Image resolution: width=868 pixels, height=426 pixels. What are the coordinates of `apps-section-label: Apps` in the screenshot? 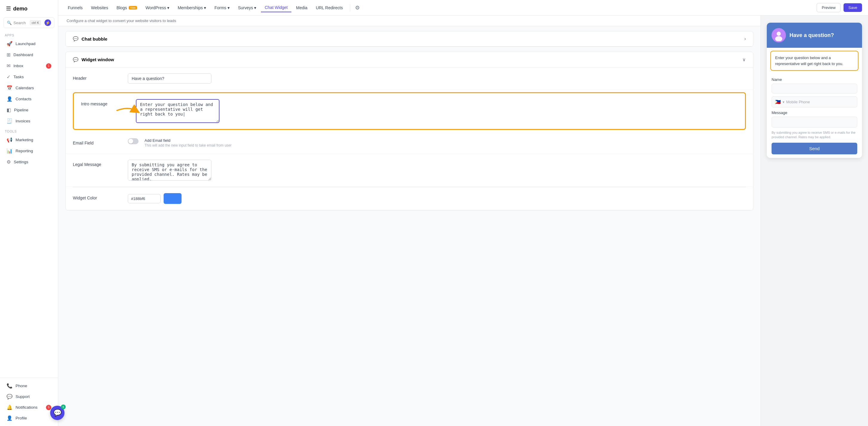 It's located at (29, 34).